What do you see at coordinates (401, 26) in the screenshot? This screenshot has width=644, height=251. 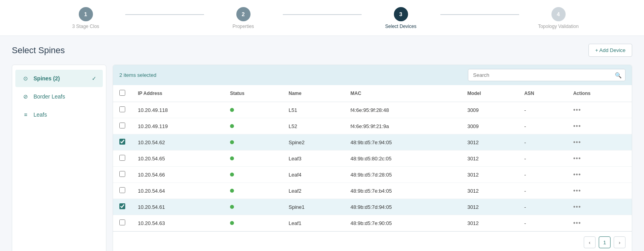 I see `step-3-label: Select Devices` at bounding box center [401, 26].